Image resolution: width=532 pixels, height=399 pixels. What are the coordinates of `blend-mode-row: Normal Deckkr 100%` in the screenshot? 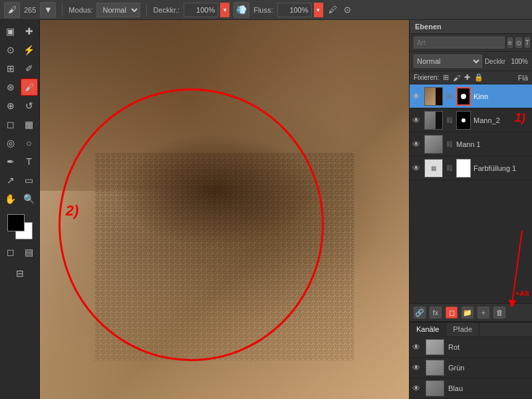 It's located at (471, 61).